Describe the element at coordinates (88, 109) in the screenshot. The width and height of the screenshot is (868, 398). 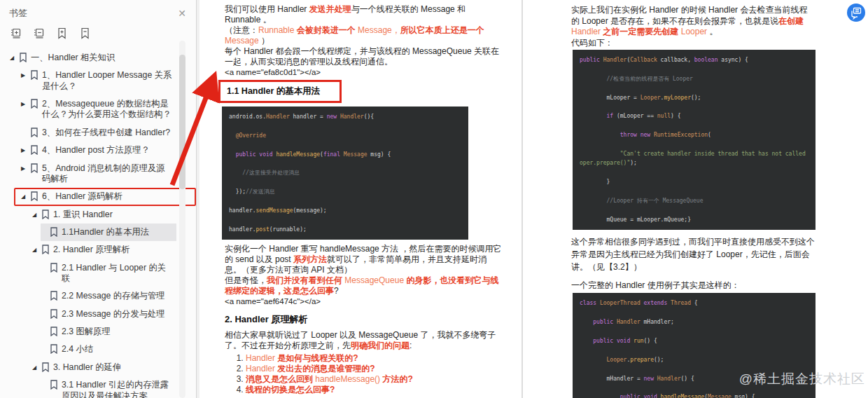
I see `bookmark-tree-item: ▶ 2、Messagequeue 的数据结构是什么？为什么要用这个数据结构？` at that location.